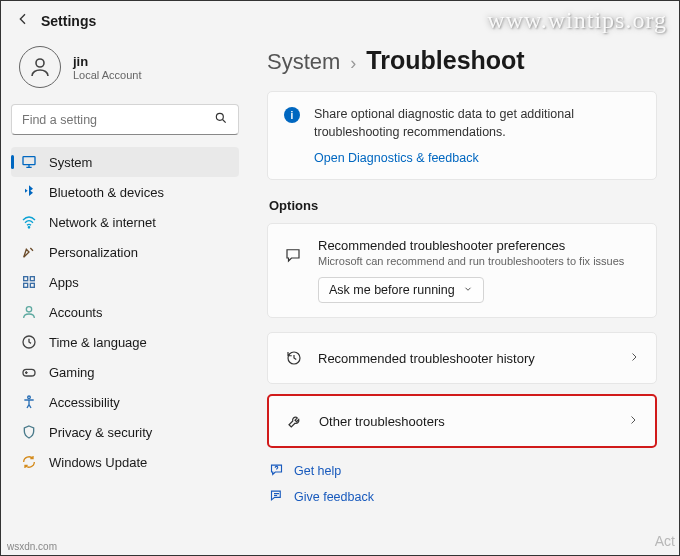 Image resolution: width=680 pixels, height=556 pixels. What do you see at coordinates (276, 497) in the screenshot?
I see `feedback-icon` at bounding box center [276, 497].